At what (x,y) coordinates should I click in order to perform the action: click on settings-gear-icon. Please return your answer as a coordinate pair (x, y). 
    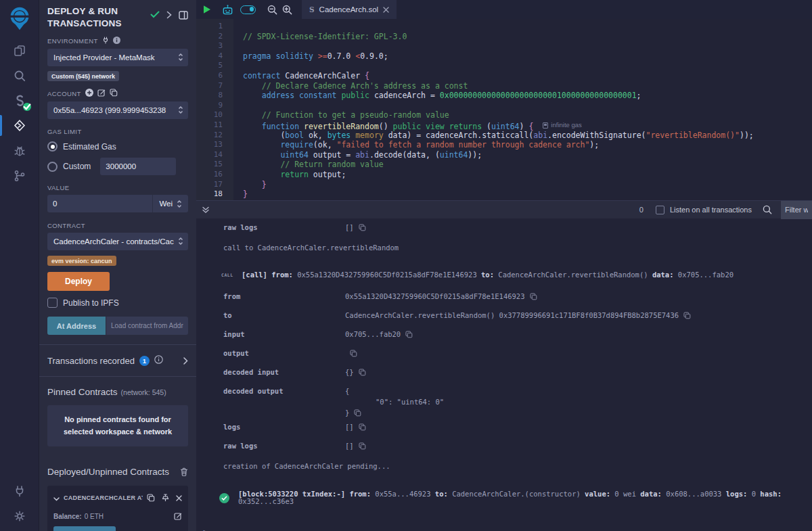
    Looking at the image, I should click on (19, 515).